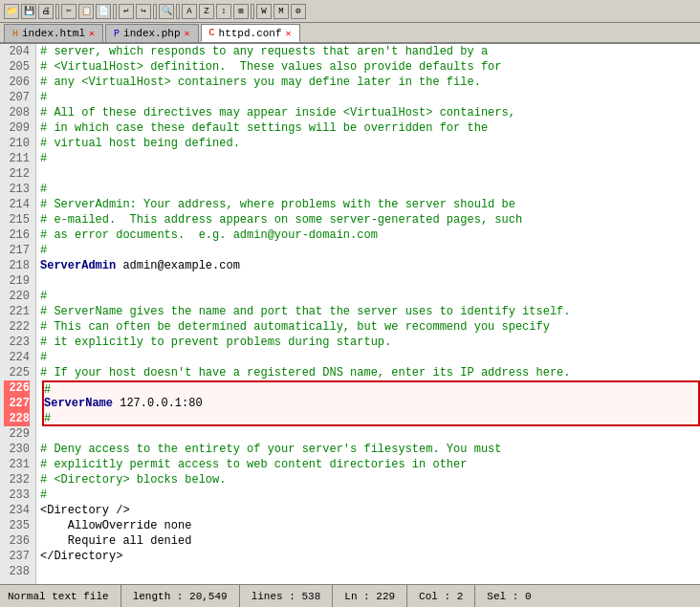 This screenshot has height=607, width=700. What do you see at coordinates (17, 434) in the screenshot?
I see `line-number-229: 229` at bounding box center [17, 434].